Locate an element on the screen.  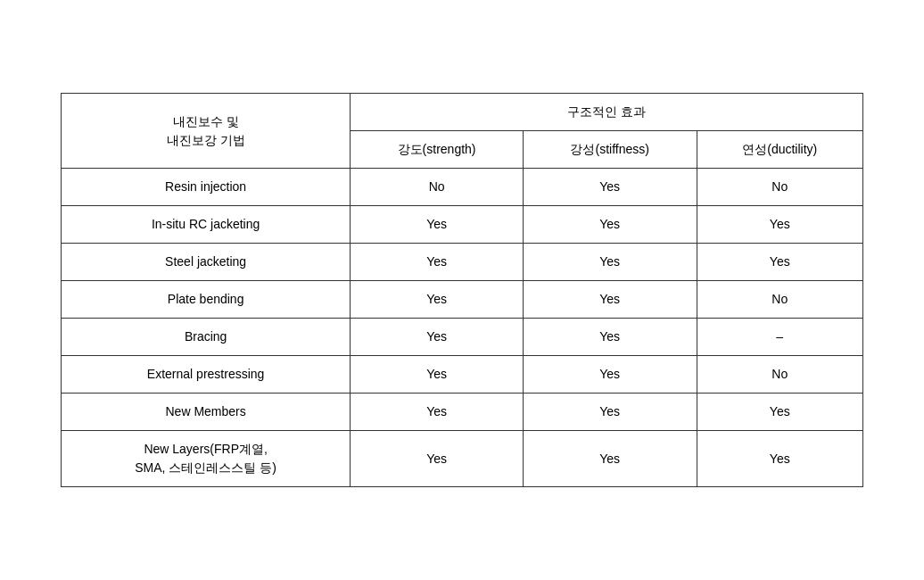
row-strength: No is located at coordinates (437, 187).